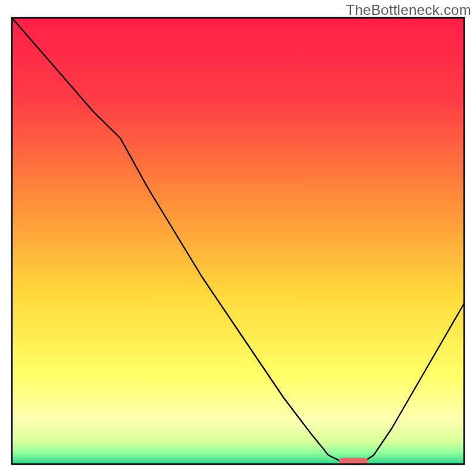 The height and width of the screenshot is (476, 476). I want to click on watermark-text: TheBottleneck.com, so click(408, 10).